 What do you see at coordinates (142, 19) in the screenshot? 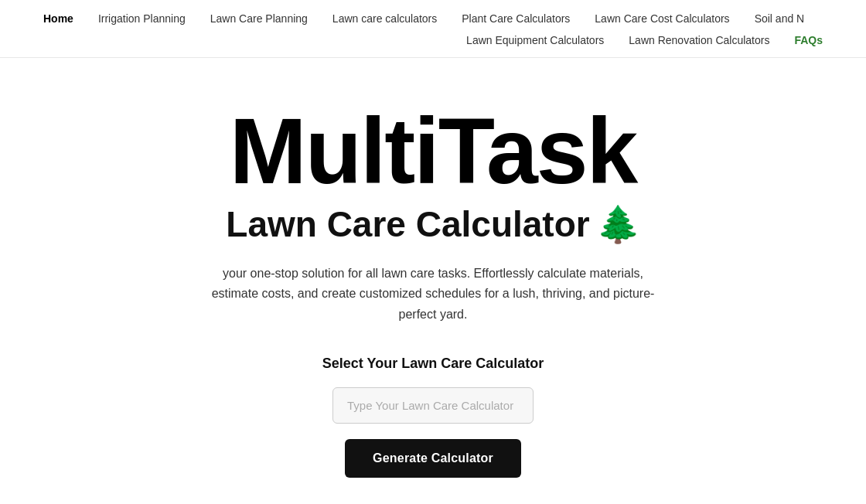
I see `nav-item-irrigation-planning: Irrigation Planning` at bounding box center [142, 19].